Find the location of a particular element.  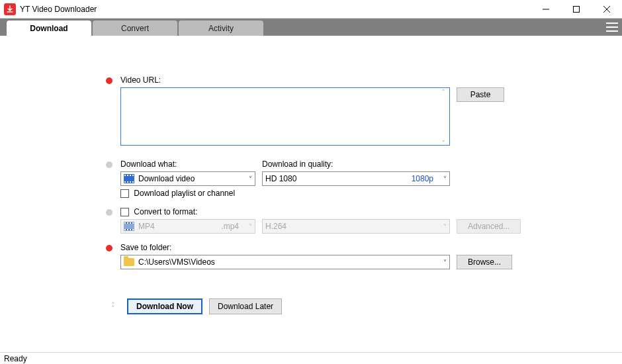

folder-path: C:\Users\VMS\Videos is located at coordinates (177, 262).